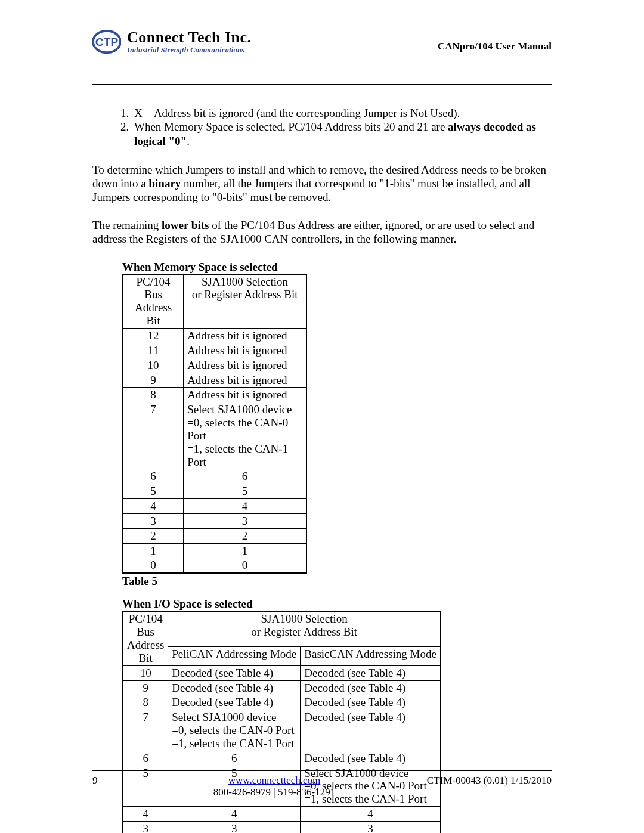 This screenshot has height=833, width=644. What do you see at coordinates (342, 113) in the screenshot?
I see `note-1: X = Address bit is ignored (and the corr…` at bounding box center [342, 113].